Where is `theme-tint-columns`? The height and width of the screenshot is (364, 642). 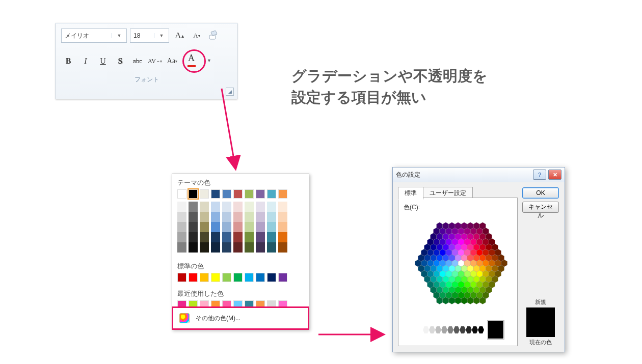 theme-tint-columns is located at coordinates (240, 230).